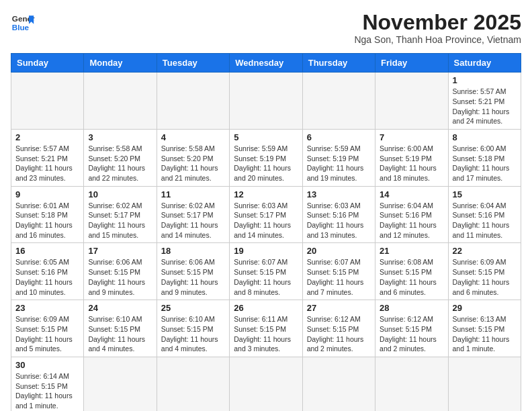  I want to click on calendar-cell: 14Sunrise: 6:04 AM Sunset: 5:16 PM Dayli…, so click(412, 215).